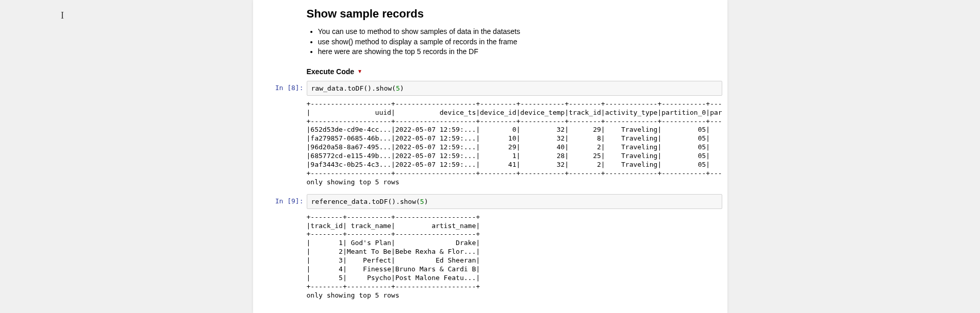 This screenshot has width=980, height=313. What do you see at coordinates (512, 42) in the screenshot?
I see `bullets-list: You can use to method to show samples of…` at bounding box center [512, 42].